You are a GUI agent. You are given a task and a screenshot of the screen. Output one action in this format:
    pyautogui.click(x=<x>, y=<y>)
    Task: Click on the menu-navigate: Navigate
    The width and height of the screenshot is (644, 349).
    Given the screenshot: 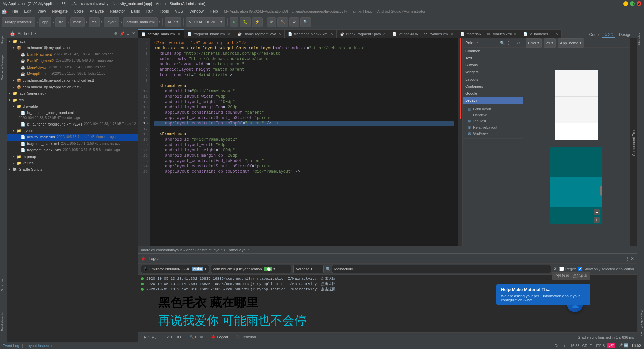 What is the action you would take?
    pyautogui.click(x=60, y=11)
    